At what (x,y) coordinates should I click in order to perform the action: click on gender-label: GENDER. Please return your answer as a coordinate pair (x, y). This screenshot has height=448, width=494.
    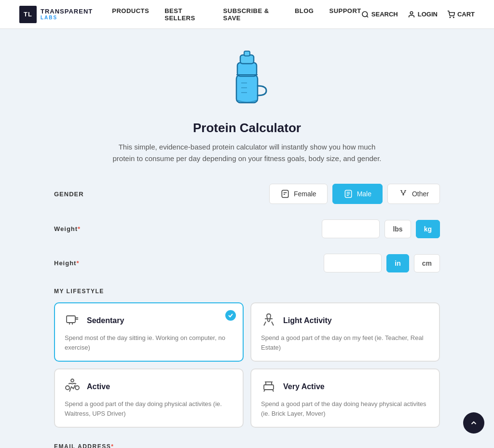
    Looking at the image, I should click on (102, 194).